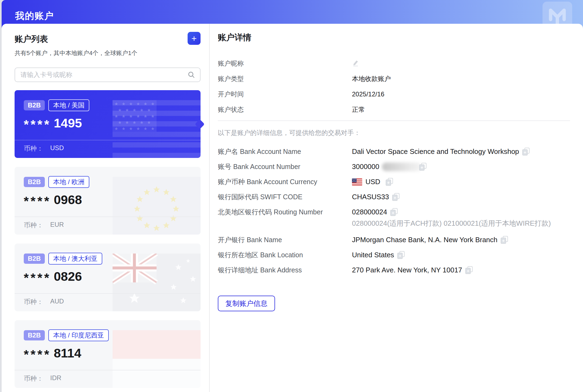  What do you see at coordinates (107, 278) in the screenshot?
I see `account-card-aud: B2B 本地 / 澳大利亚 ****0826 币种： AUD` at bounding box center [107, 278].